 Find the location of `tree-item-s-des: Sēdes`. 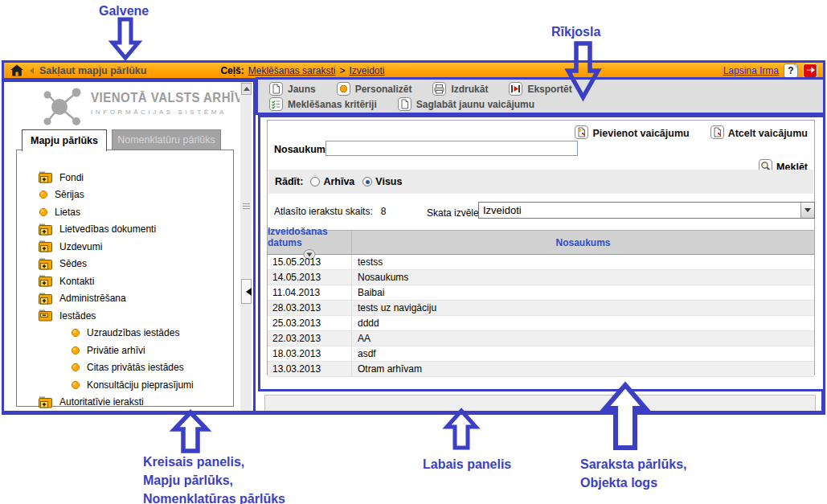

tree-item-s-des: Sēdes is located at coordinates (125, 264).